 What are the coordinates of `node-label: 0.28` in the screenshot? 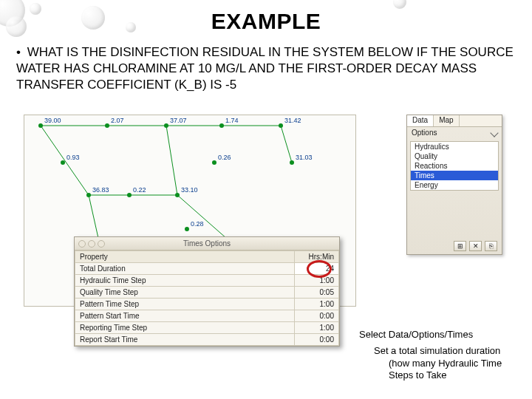 It's located at (197, 224).